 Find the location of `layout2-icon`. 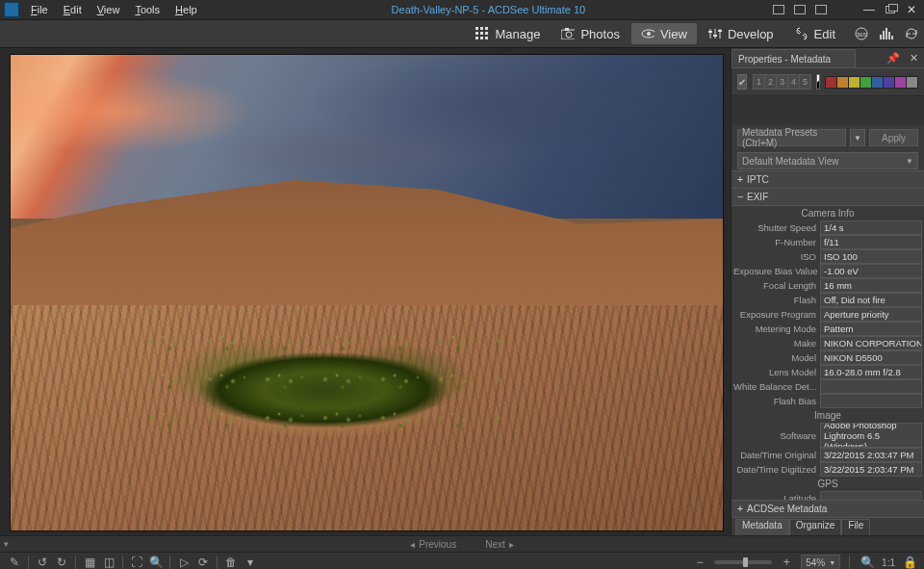

layout2-icon is located at coordinates (800, 10).